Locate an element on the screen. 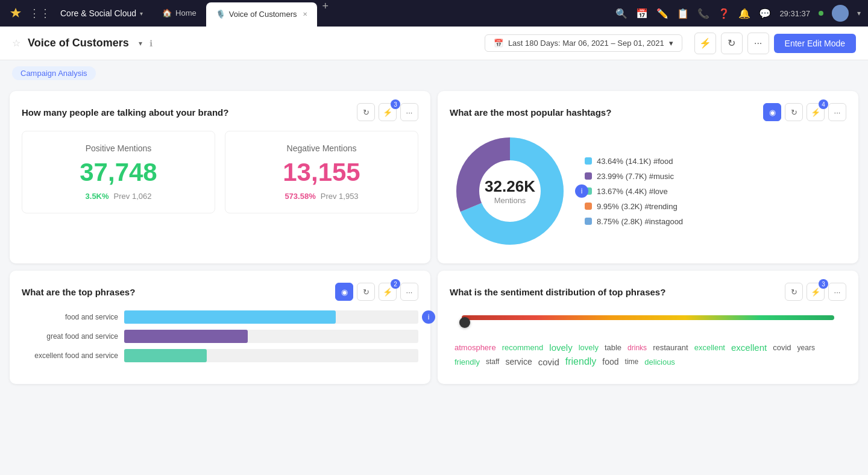 The image size is (868, 475). refresh-button: ↻ is located at coordinates (732, 43).